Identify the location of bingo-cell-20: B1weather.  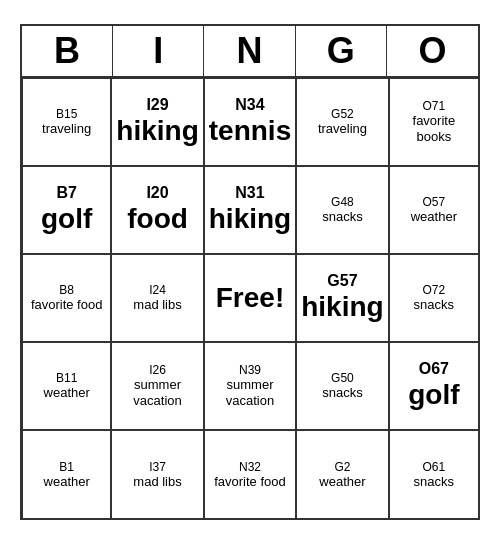
(66, 474).